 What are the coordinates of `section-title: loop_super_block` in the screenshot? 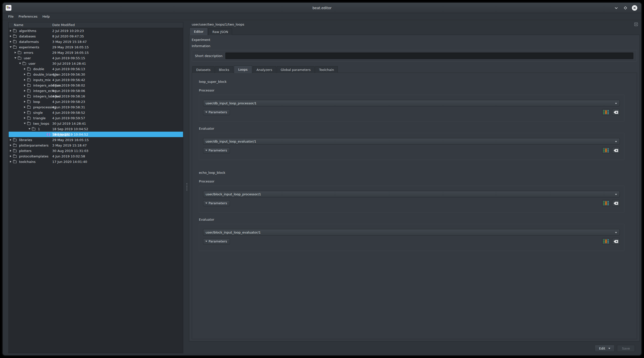 It's located at (412, 82).